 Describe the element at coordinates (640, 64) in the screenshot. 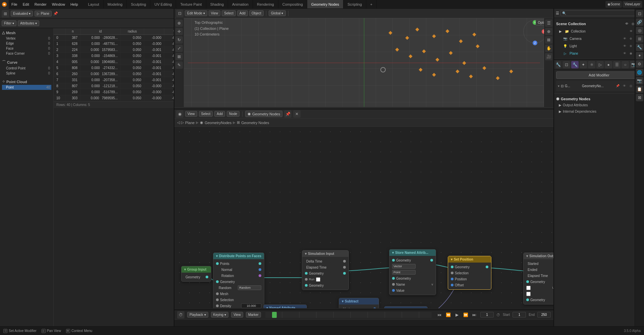

I see `right-tool-7: ⚙` at that location.